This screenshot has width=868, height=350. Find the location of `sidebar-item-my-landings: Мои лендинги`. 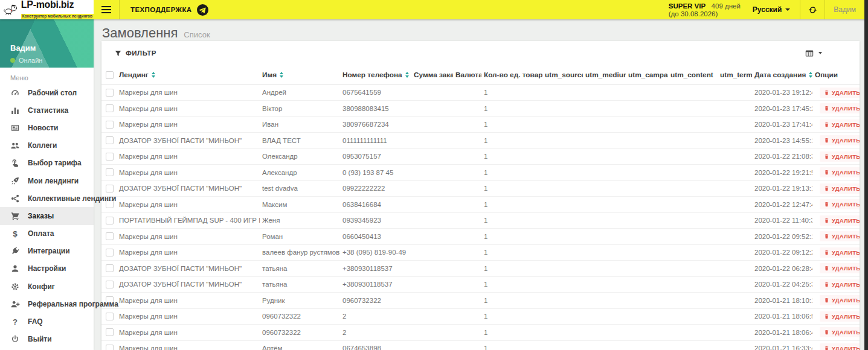

sidebar-item-my-landings: Мои лендинги is located at coordinates (47, 181).